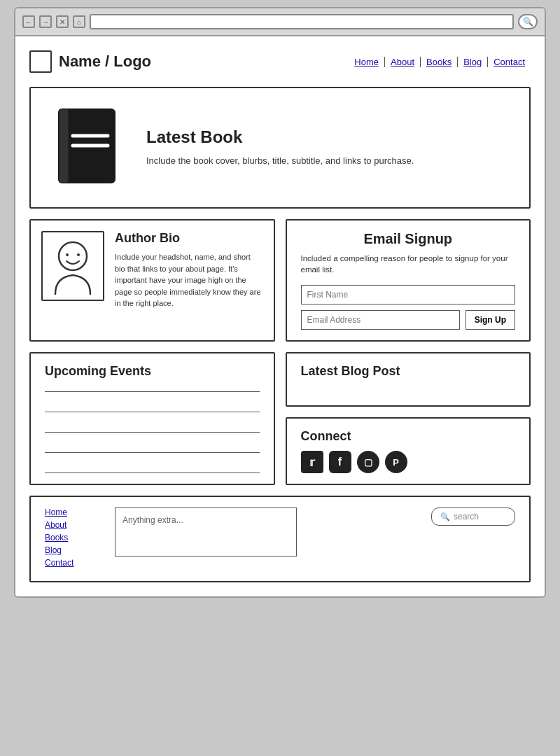 This screenshot has width=560, height=756. What do you see at coordinates (46, 22) in the screenshot?
I see `forward-button: →` at bounding box center [46, 22].